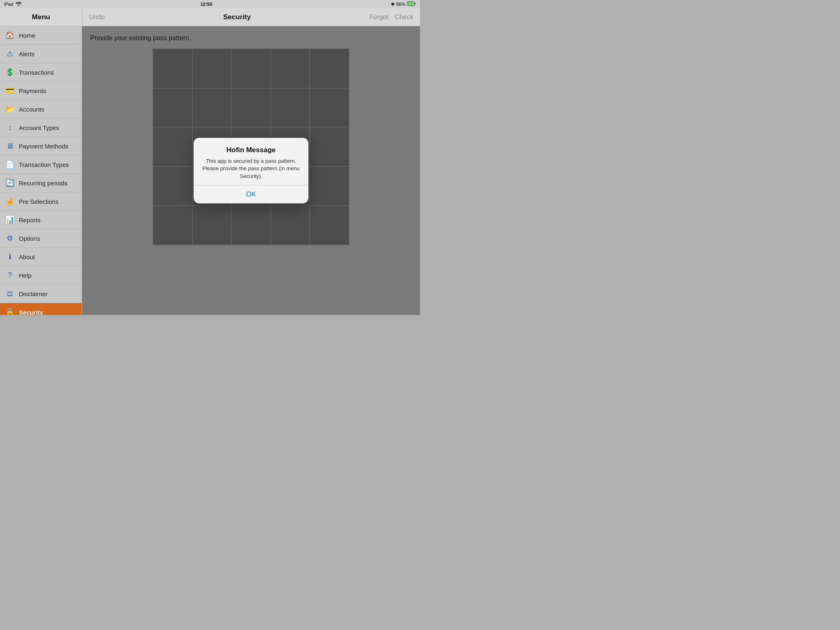 The image size is (840, 630). What do you see at coordinates (41, 171) in the screenshot?
I see `sidebar: 🏠Home⚠Alerts💲Transactions💳Payments📂Accou…` at bounding box center [41, 171].